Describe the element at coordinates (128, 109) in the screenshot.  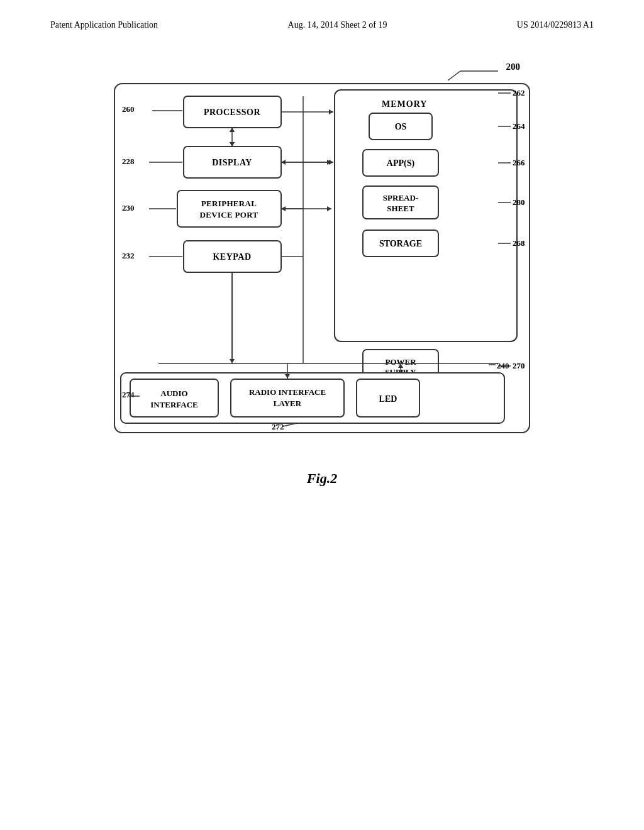
I see `svg-text: 260` at that location.